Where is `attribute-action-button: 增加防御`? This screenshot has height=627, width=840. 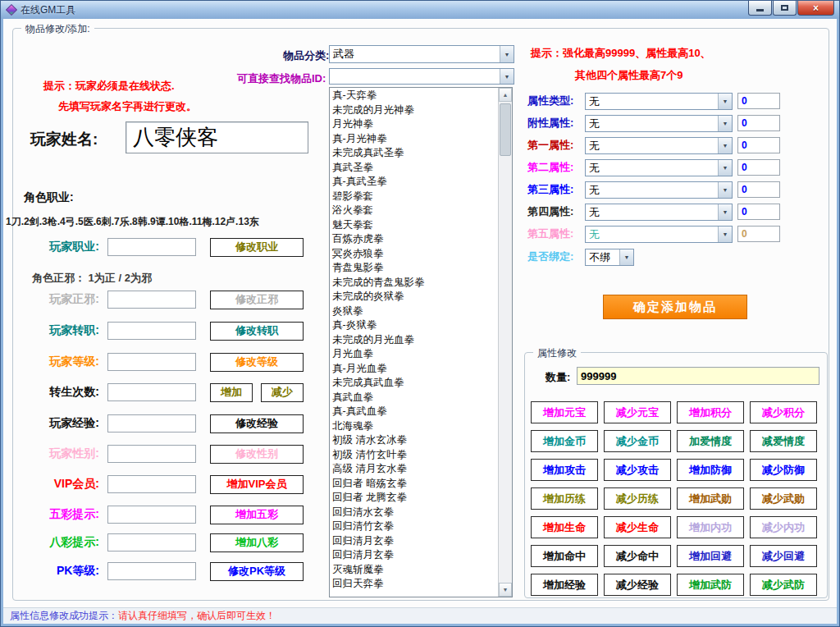
attribute-action-button: 增加防御 is located at coordinates (710, 469).